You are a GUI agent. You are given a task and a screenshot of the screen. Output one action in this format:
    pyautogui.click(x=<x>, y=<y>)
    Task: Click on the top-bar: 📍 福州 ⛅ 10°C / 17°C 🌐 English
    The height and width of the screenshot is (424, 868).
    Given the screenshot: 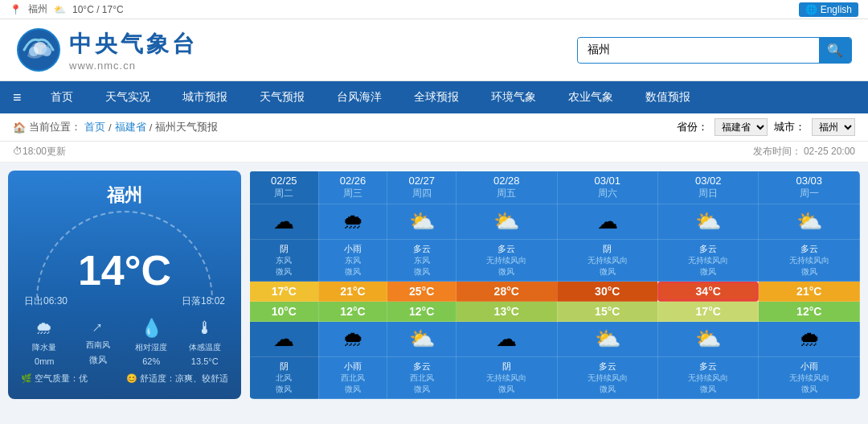 What is the action you would take?
    pyautogui.click(x=434, y=10)
    